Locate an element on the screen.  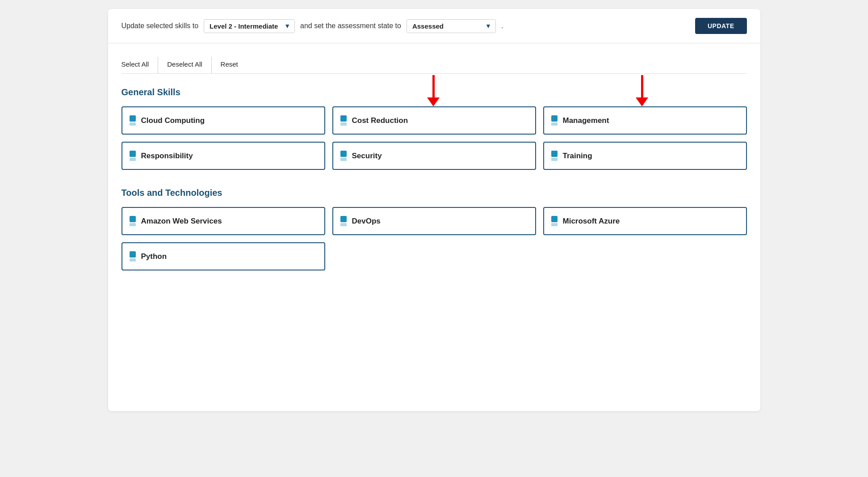
skill-name-training: Training is located at coordinates (578, 156).